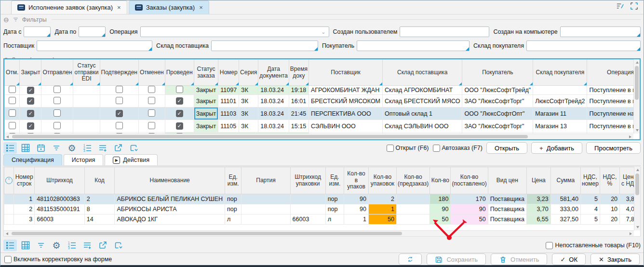 This screenshot has height=267, width=644. I want to click on cell-delivered: 170, so click(470, 200).